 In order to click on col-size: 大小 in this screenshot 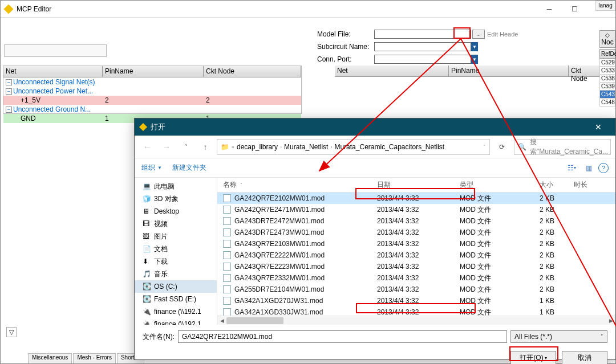, I will do `click(557, 185)`.